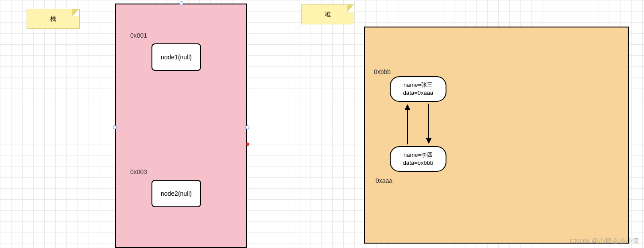 The height and width of the screenshot is (248, 644). What do you see at coordinates (139, 35) in the screenshot?
I see `stack-addr-1: 0x001` at bounding box center [139, 35].